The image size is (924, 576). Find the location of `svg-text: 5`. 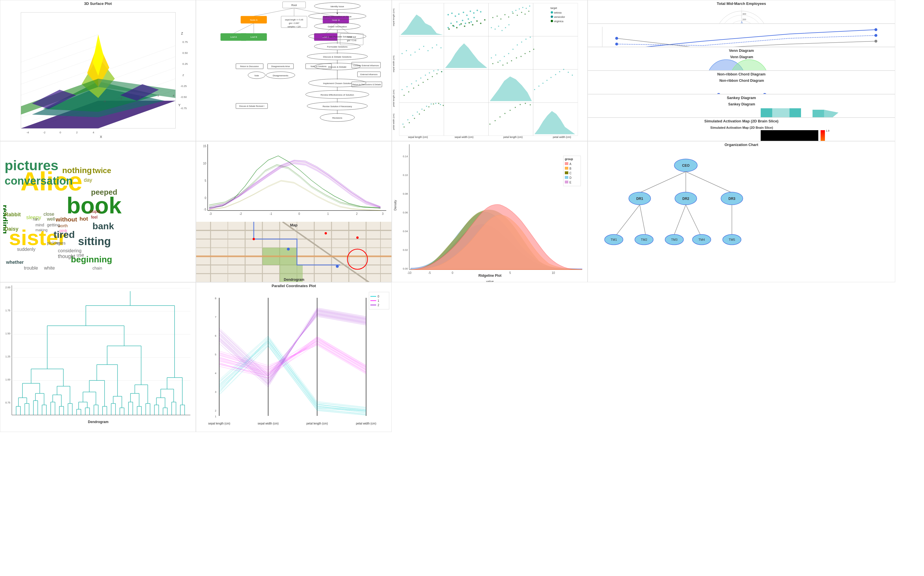

svg-text: 5 is located at coordinates (205, 181).